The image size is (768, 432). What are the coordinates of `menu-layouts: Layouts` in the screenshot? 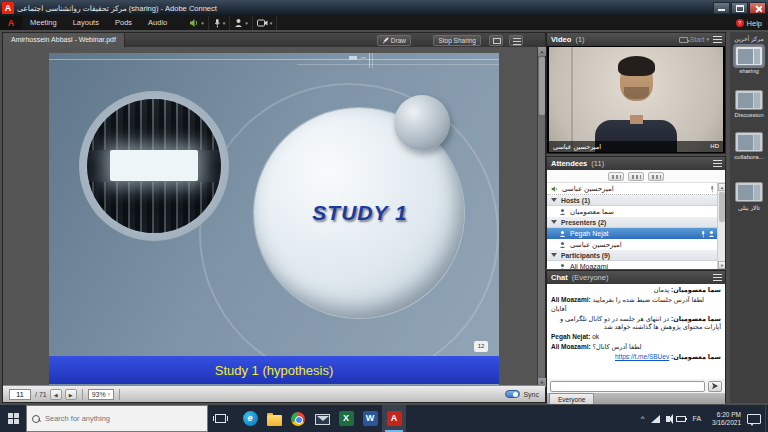 It's located at (86, 23).